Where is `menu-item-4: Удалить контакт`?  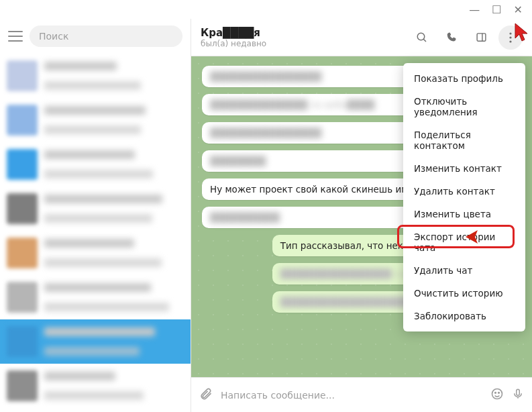
menu-item-4: Удалить контакт is located at coordinates (464, 191).